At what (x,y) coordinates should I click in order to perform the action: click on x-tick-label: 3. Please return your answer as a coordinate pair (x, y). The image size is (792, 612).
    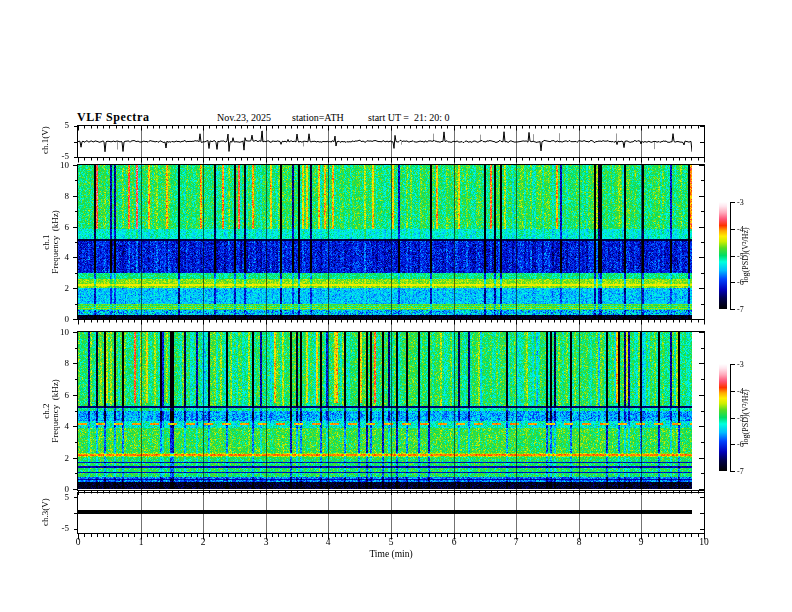
    Looking at the image, I should click on (266, 542).